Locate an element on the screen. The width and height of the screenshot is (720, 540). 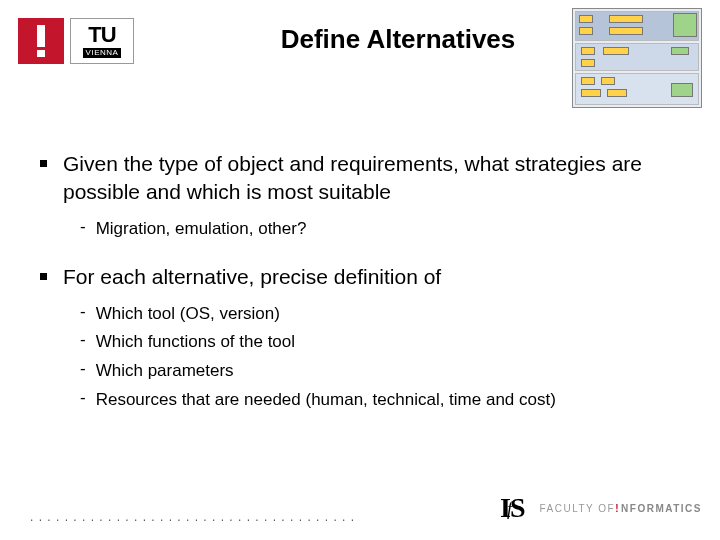
corner-diagram is located at coordinates (637, 58).